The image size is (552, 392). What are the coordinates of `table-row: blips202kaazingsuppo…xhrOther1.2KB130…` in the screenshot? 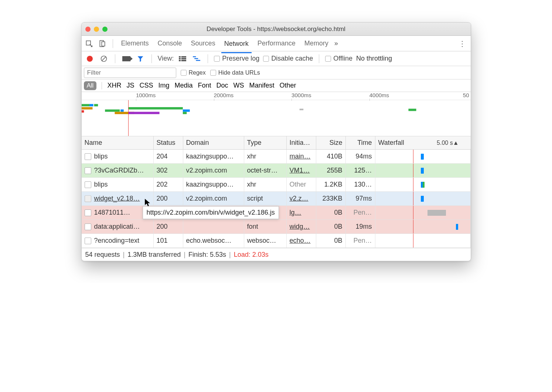 It's located at (276, 185).